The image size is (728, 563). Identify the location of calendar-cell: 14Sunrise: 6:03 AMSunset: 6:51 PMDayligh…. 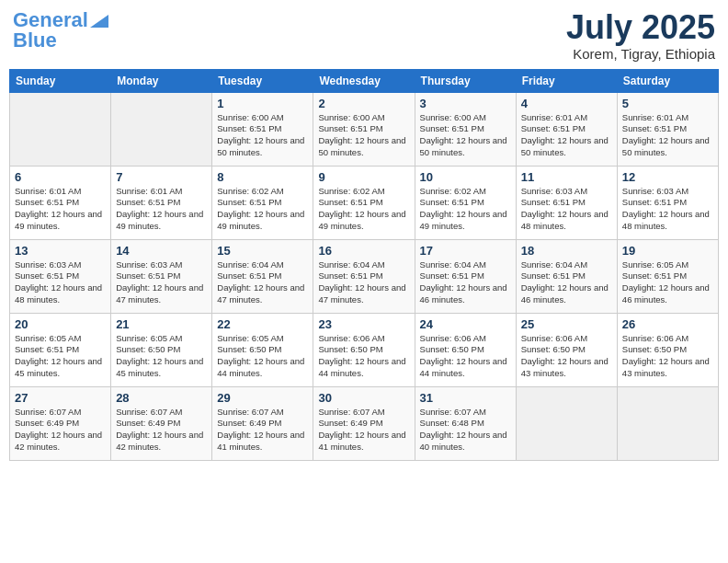
(162, 276).